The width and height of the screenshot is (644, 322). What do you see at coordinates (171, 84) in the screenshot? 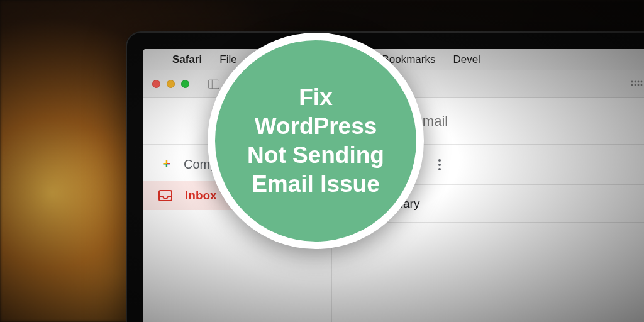
I see `minimize-icon` at bounding box center [171, 84].